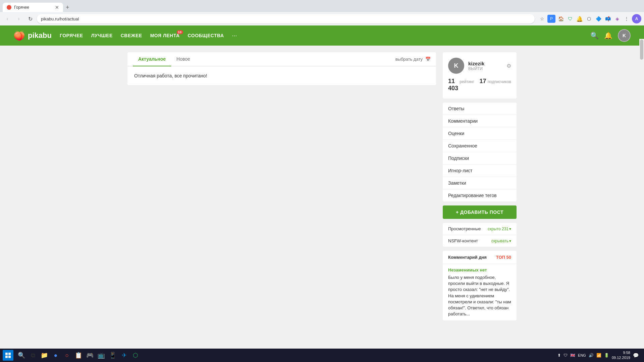 The image size is (644, 362). Describe the element at coordinates (322, 19) in the screenshot. I see `address-bar-row: ‹ › ↻ ☆ P 🏠 🛡 🔔 ⬡ 🔷 📫 ◈ ⋮ A` at that location.